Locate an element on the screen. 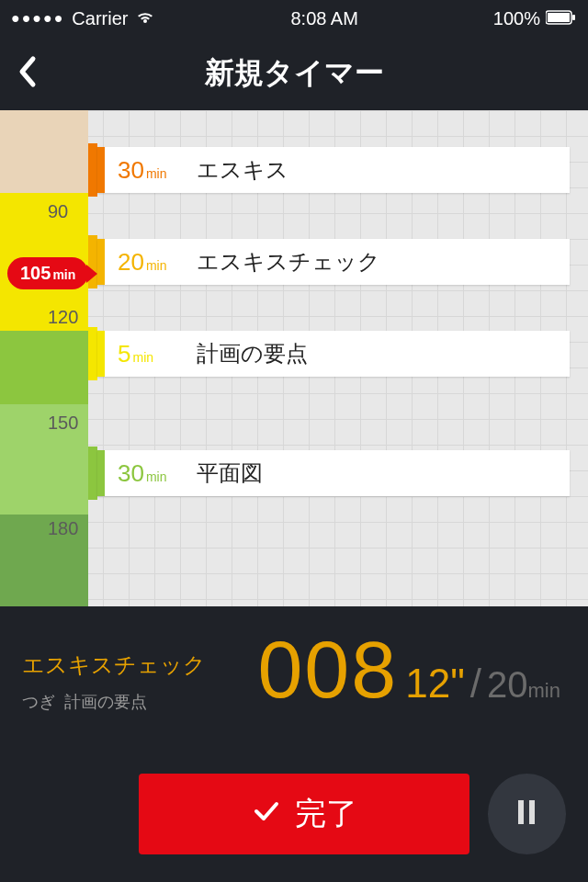  timer-info: エスキスチェック つぎ 計画の要点 is located at coordinates (114, 682).